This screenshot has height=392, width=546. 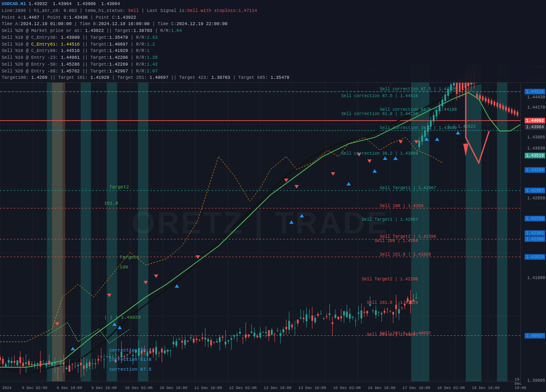 What do you see at coordinates (347, 388) in the screenshot?
I see `time-label: 16 Dec 02:00` at bounding box center [347, 388].